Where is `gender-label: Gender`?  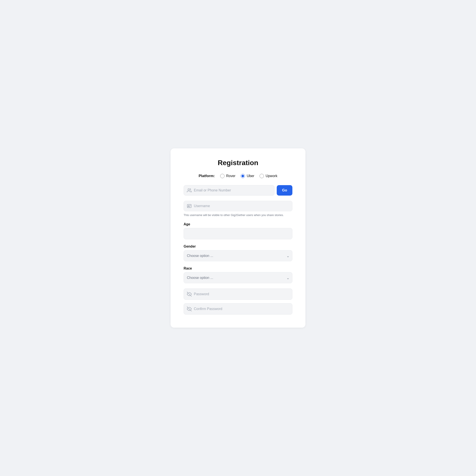
gender-label: Gender is located at coordinates (238, 246).